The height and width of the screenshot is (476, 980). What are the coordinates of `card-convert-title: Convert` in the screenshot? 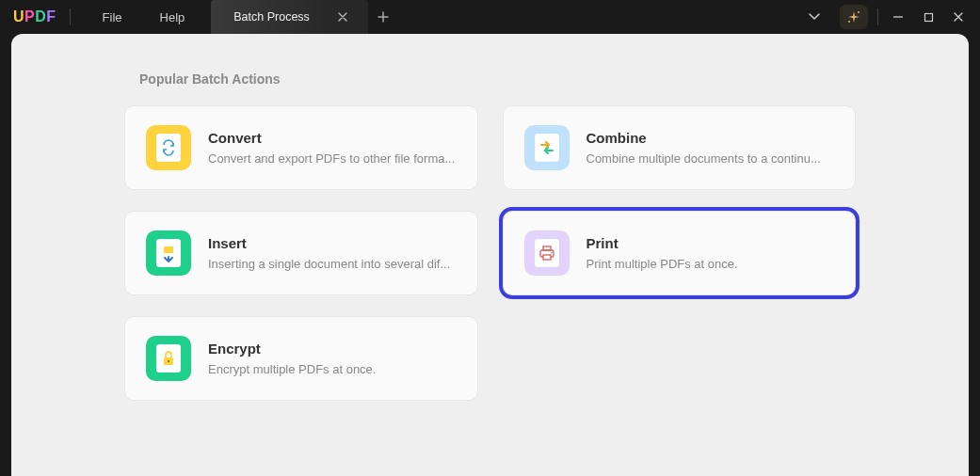 It's located at (332, 137).